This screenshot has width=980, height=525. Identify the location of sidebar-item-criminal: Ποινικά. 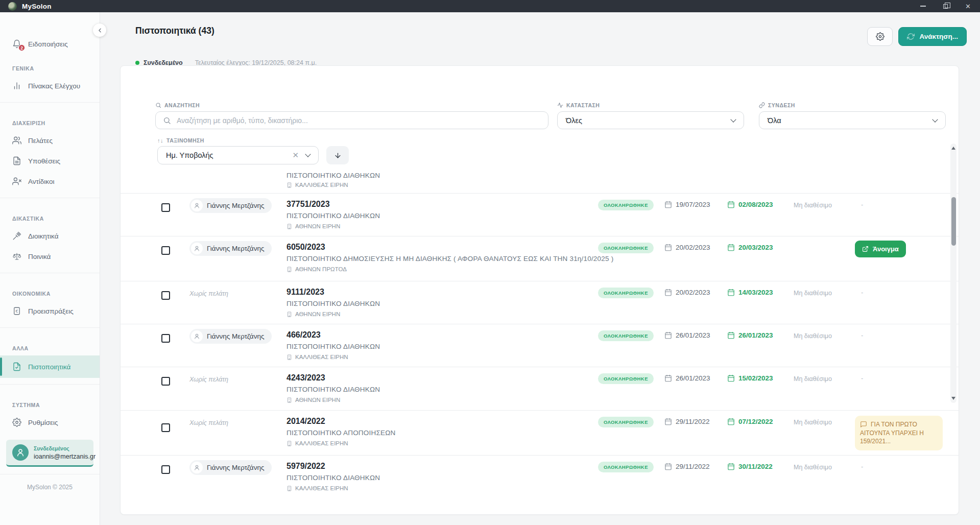
(50, 256).